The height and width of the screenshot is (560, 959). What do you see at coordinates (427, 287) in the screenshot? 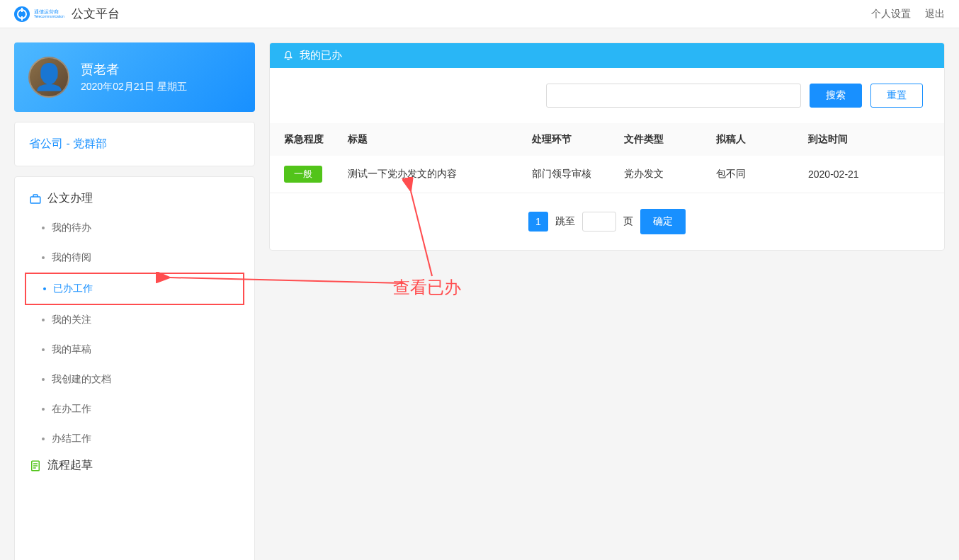
I see `annotation-text: 查看已办` at bounding box center [427, 287].